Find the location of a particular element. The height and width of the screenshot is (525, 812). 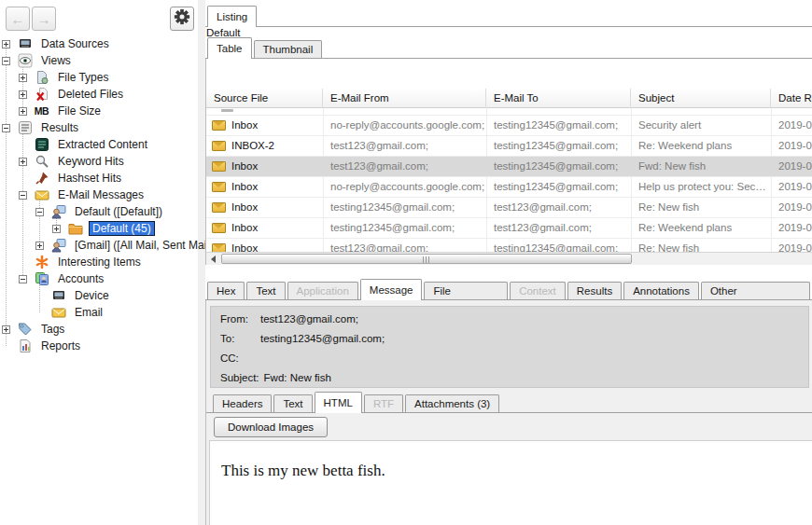

tab-thumbnail: Thumbnail is located at coordinates (288, 48).